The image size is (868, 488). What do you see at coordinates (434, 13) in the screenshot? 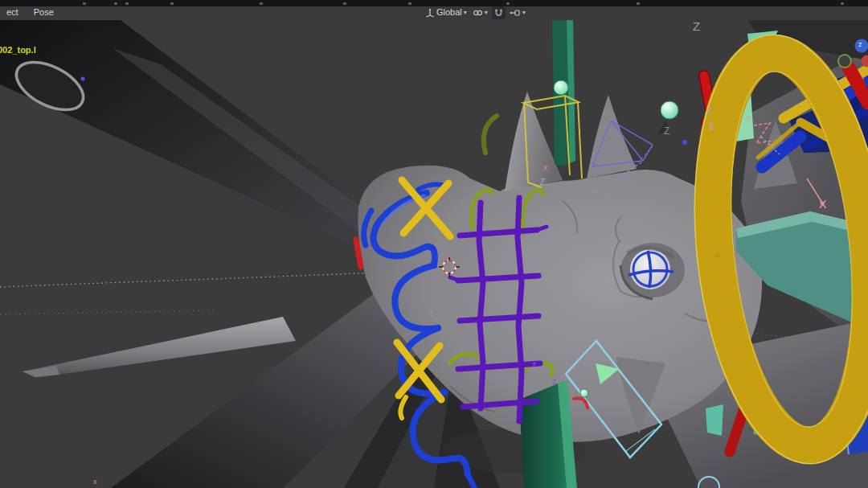
I see `viewport-header: ect Pose Global ▾ ▾` at bounding box center [434, 13].